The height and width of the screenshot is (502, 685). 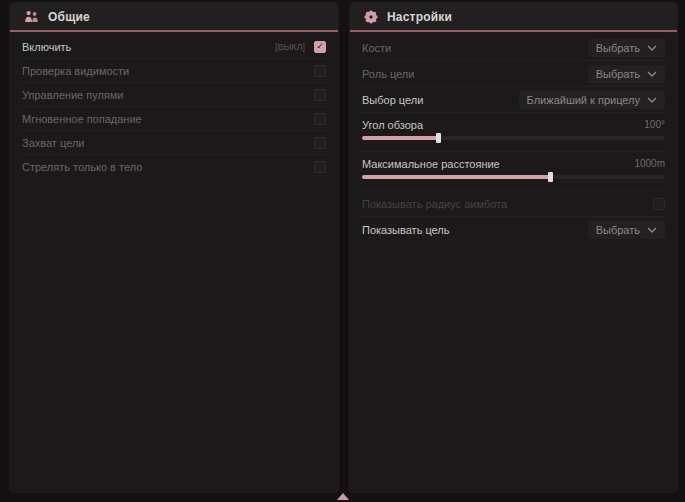 What do you see at coordinates (514, 164) in the screenshot?
I see `slider-header: Максимальное расстояние1000m` at bounding box center [514, 164].